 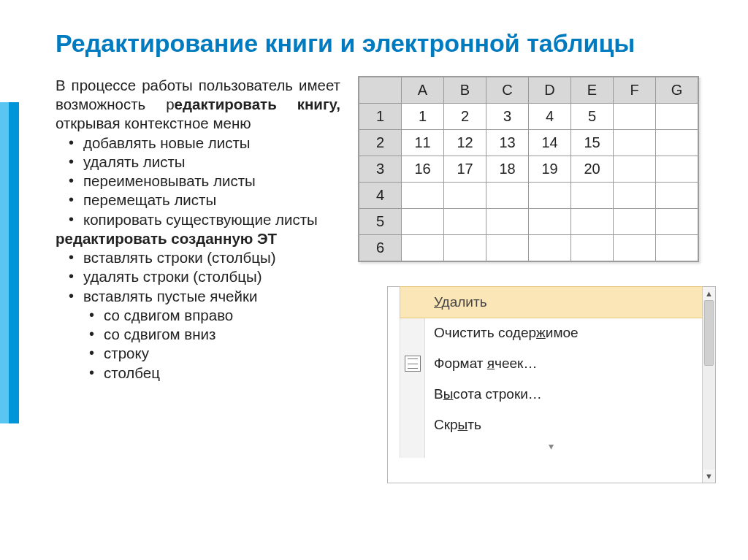 What do you see at coordinates (423, 91) in the screenshot?
I see `col-header: A` at bounding box center [423, 91].